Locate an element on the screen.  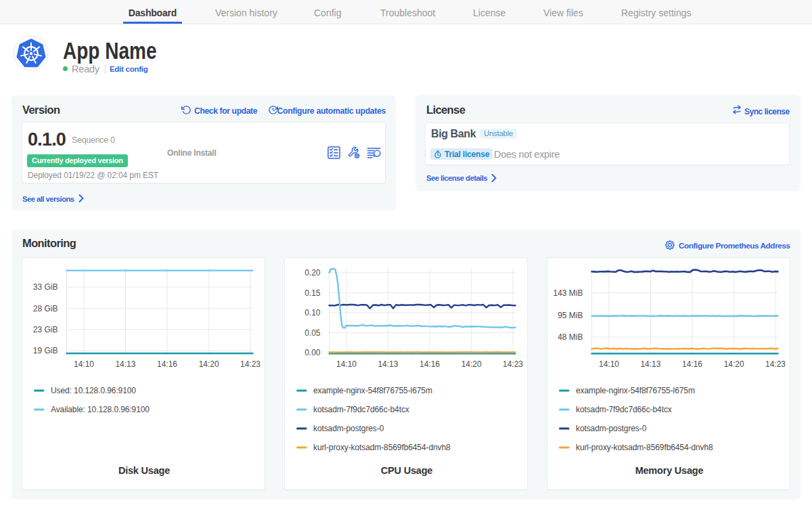
svg-text: 28 GiB is located at coordinates (46, 309).